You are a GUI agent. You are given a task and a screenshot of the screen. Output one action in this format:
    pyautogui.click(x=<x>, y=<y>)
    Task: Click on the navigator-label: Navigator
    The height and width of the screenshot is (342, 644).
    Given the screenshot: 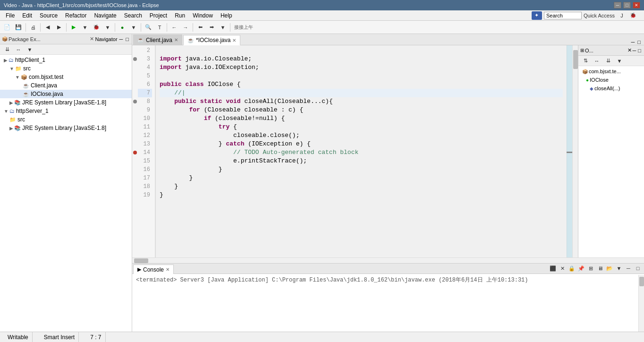 What is the action you would take?
    pyautogui.click(x=106, y=39)
    